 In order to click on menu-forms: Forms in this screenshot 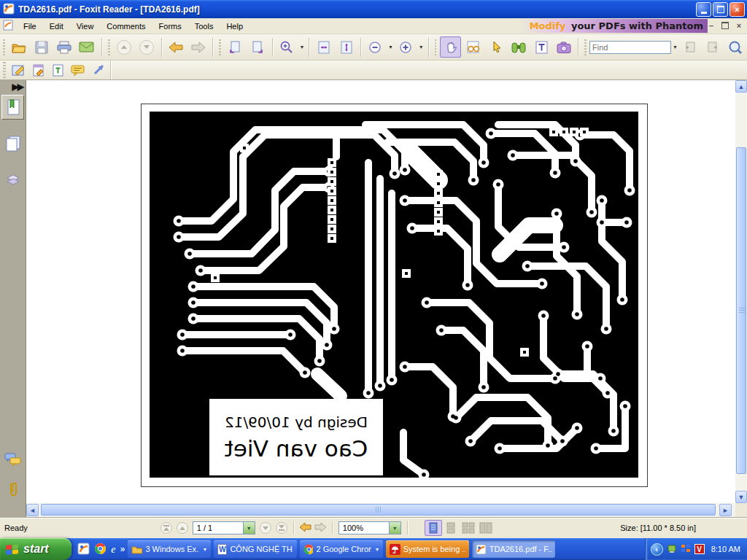, I will do `click(171, 26)`.